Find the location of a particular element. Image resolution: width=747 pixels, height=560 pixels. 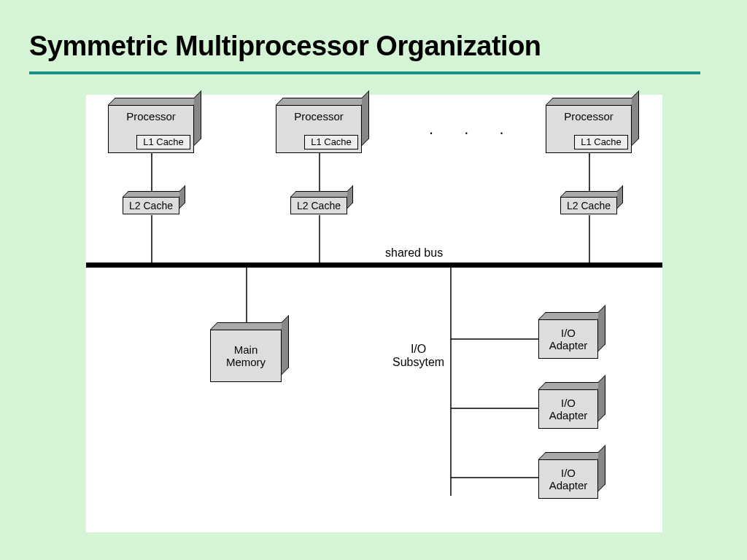

title-underline is located at coordinates (365, 73).